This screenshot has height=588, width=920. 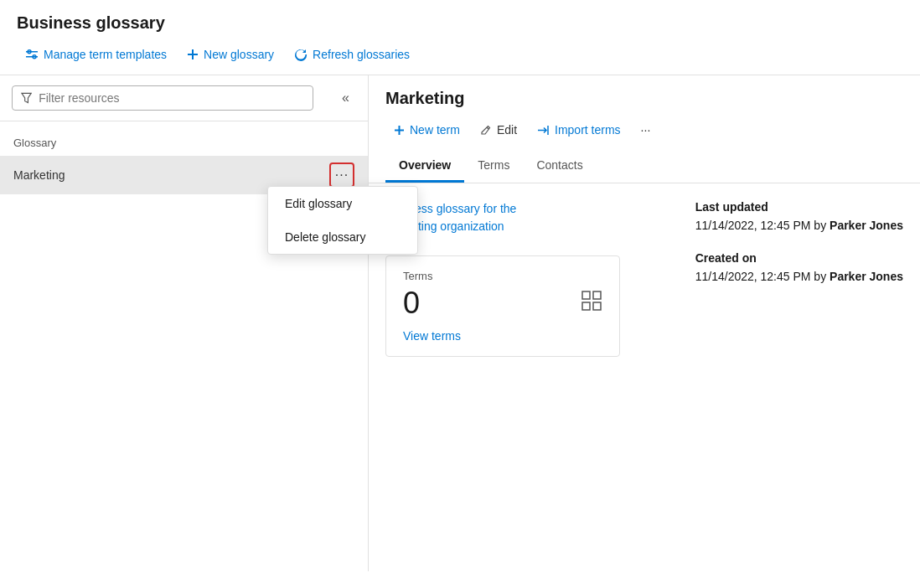 What do you see at coordinates (301, 54) in the screenshot?
I see `refresh-icon` at bounding box center [301, 54].